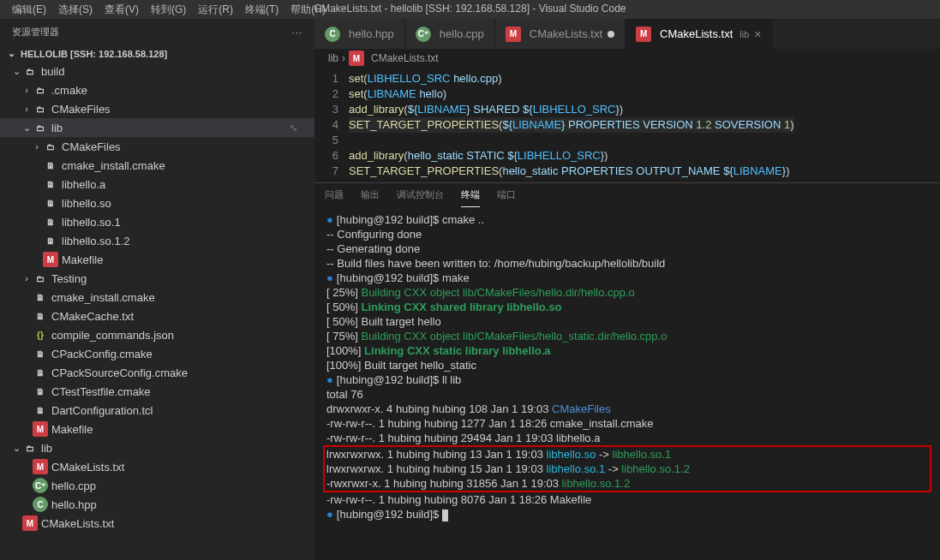 This screenshot has width=940, height=560. Describe the element at coordinates (103, 411) in the screenshot. I see `tree-item-label: DartConfiguration.tcl` at that location.